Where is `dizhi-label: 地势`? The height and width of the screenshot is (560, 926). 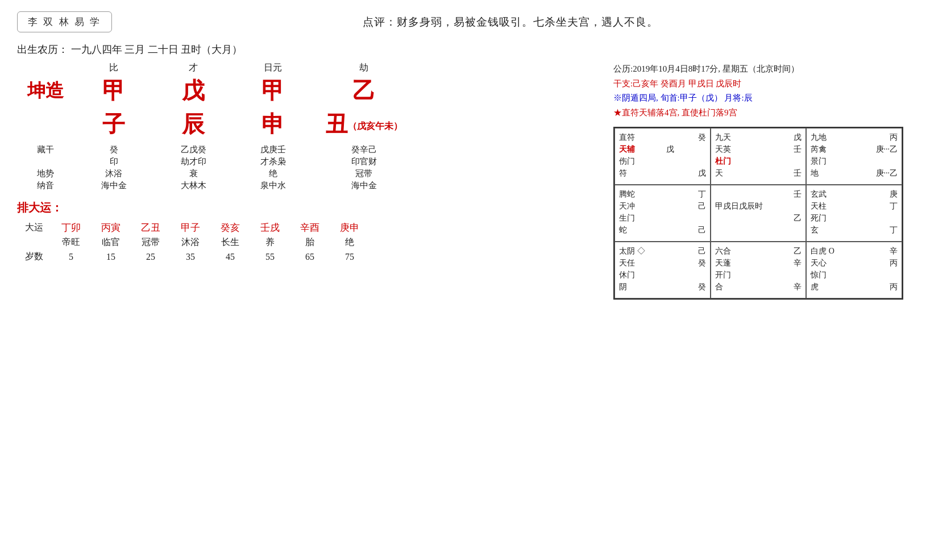
dizhi-label: 地势 is located at coordinates (45, 174).